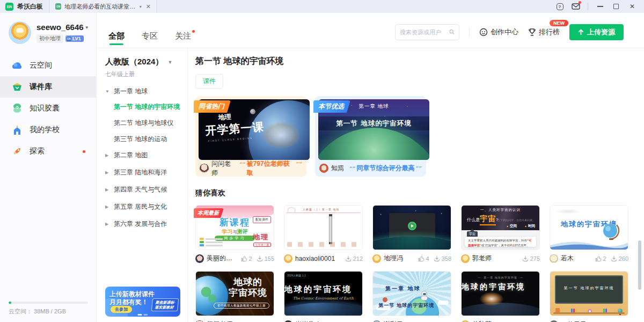 Image resolution: width=644 pixels, height=322 pixels. I want to click on help-icon: ?, so click(560, 6).